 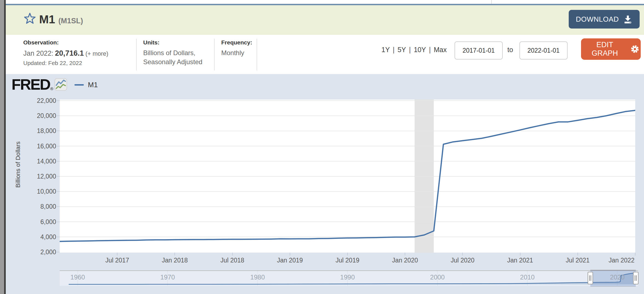 I want to click on download-icon, so click(x=628, y=19).